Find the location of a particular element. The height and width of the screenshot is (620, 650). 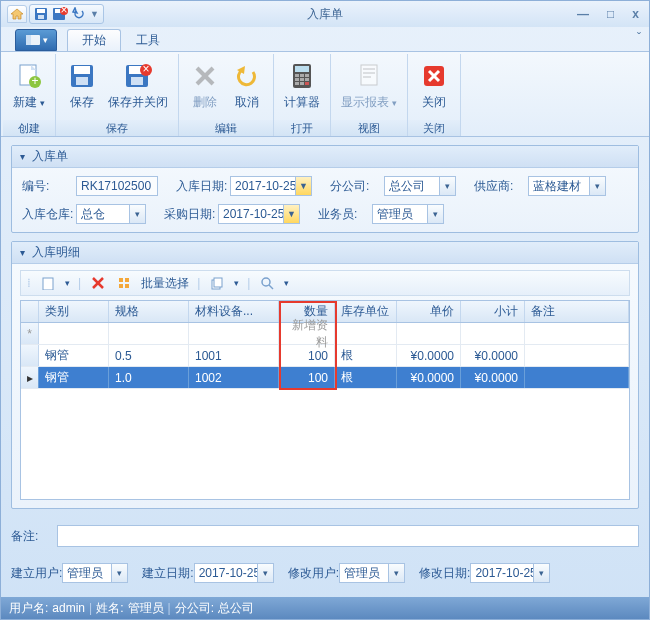

col-remark: 备注 is located at coordinates (577, 312).